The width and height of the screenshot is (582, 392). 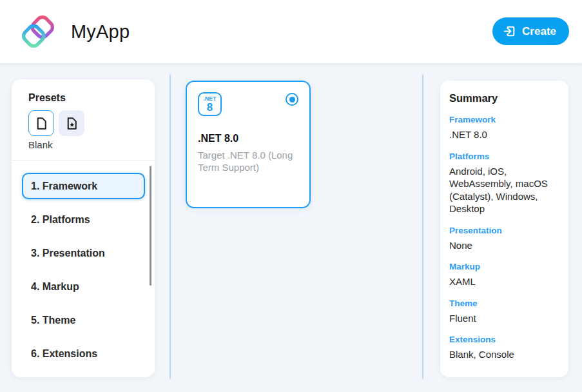 What do you see at coordinates (503, 275) in the screenshot?
I see `summary-item-markup: Markup XAML` at bounding box center [503, 275].